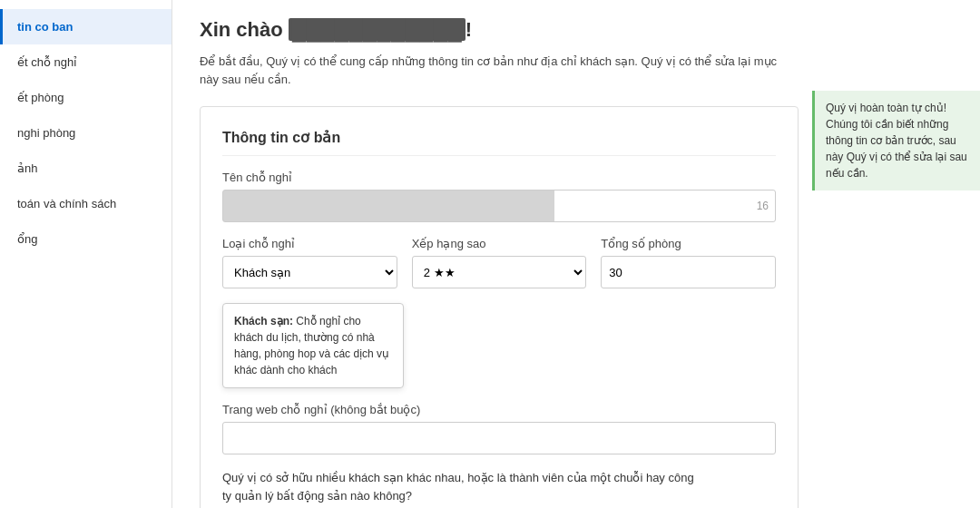  I want to click on chain-question-group: Quý vị có sở hữu nhiều khách sạn khác nh…, so click(499, 488).